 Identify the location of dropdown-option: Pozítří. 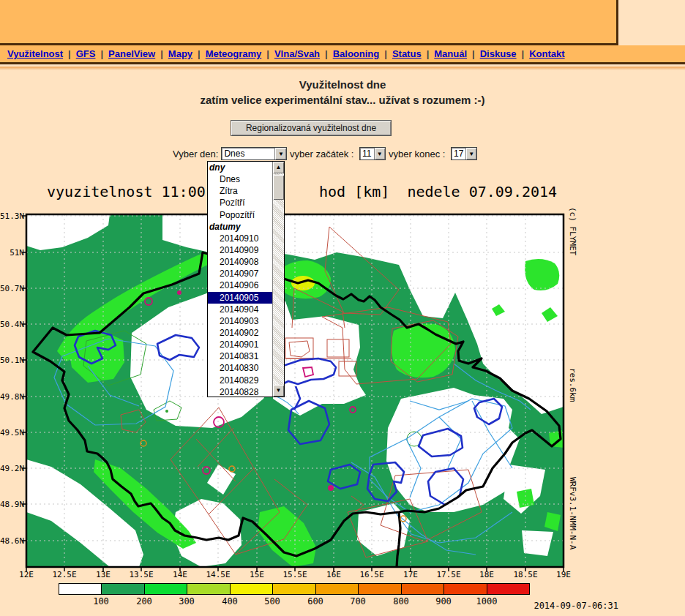
(240, 203).